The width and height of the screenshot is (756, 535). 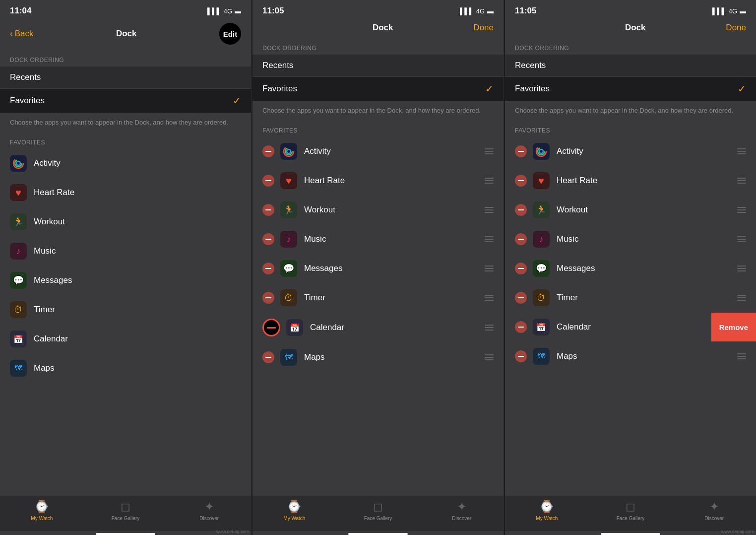 I want to click on list-item-timer-3: ⏱ Timer, so click(x=630, y=298).